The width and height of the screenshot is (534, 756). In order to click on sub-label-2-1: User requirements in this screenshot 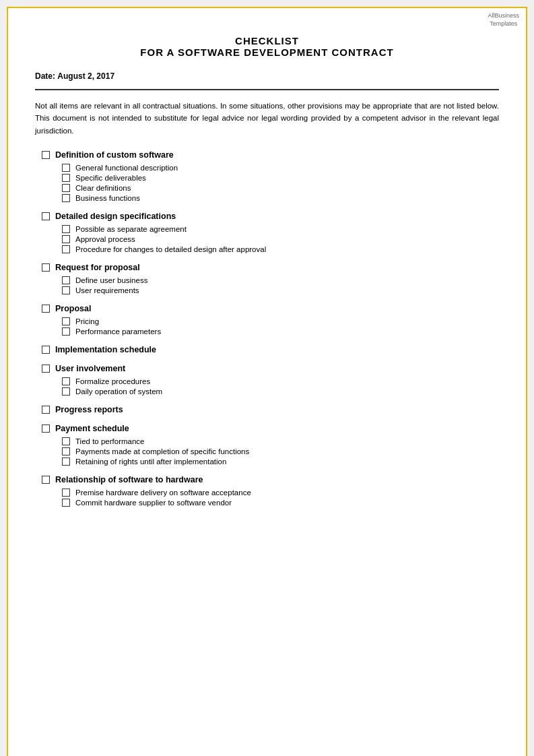, I will do `click(108, 290)`.